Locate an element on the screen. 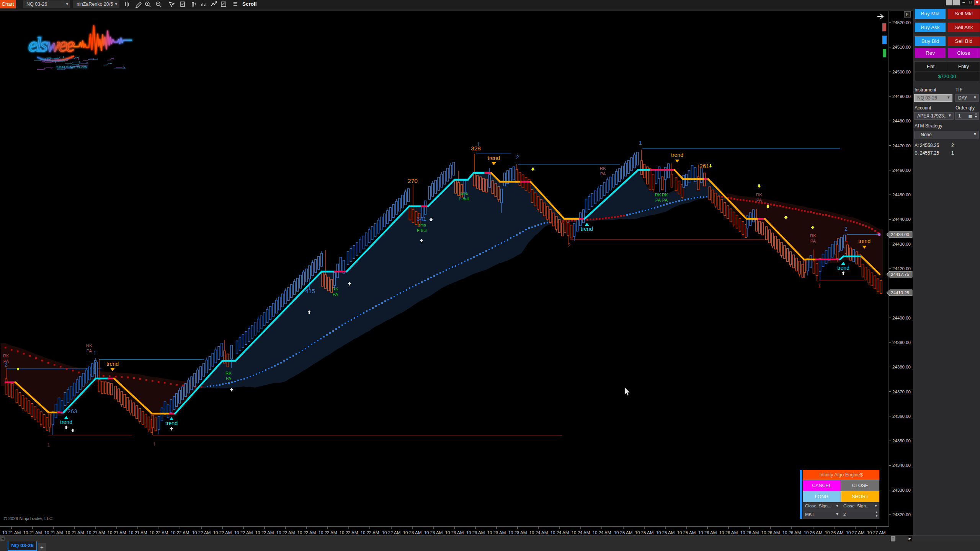 The image size is (980, 551). svg-text: 24380.00 is located at coordinates (902, 367).